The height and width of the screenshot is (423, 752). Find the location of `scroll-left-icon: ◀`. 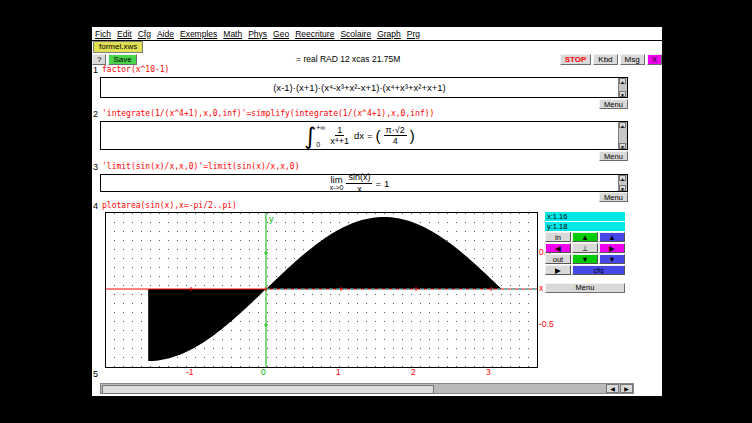

scroll-left-icon: ◀ is located at coordinates (612, 388).